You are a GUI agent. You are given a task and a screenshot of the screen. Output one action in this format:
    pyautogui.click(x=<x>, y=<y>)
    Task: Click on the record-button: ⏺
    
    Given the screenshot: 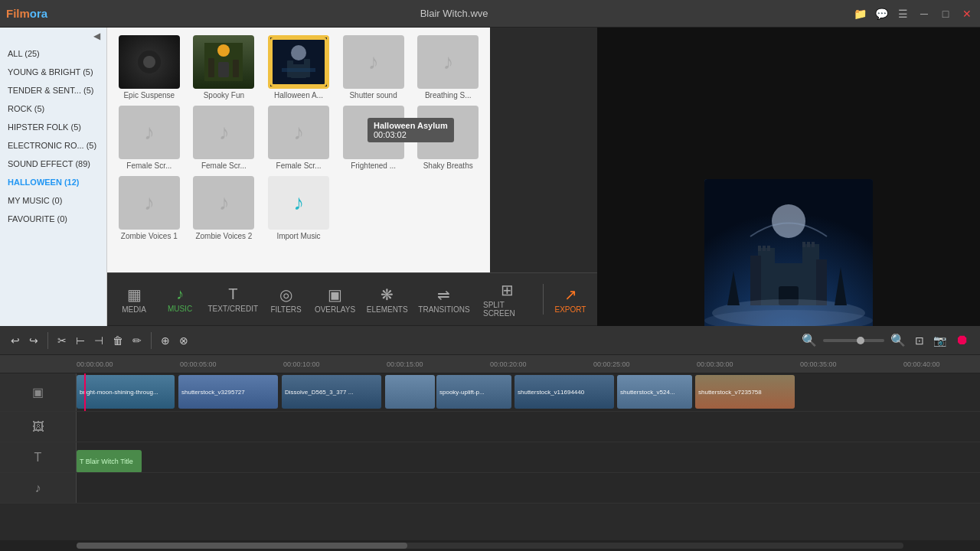 What is the action you would take?
    pyautogui.click(x=962, y=340)
    